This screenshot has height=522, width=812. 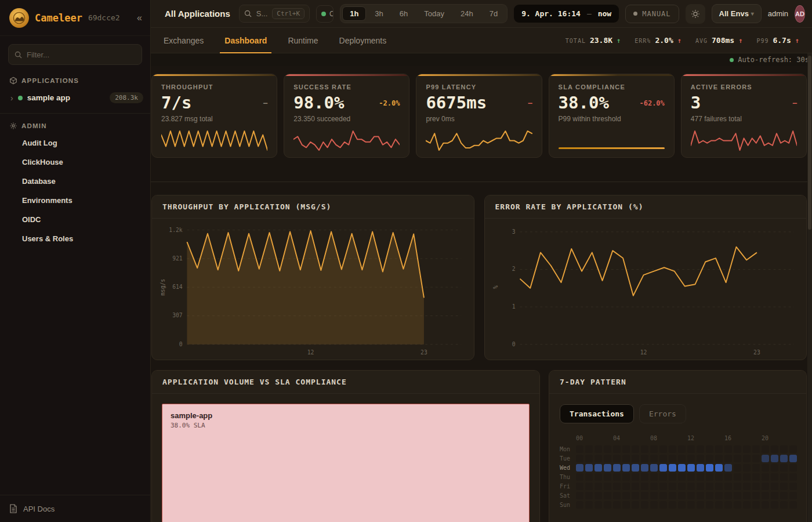 I want to click on document-icon, so click(x=13, y=509).